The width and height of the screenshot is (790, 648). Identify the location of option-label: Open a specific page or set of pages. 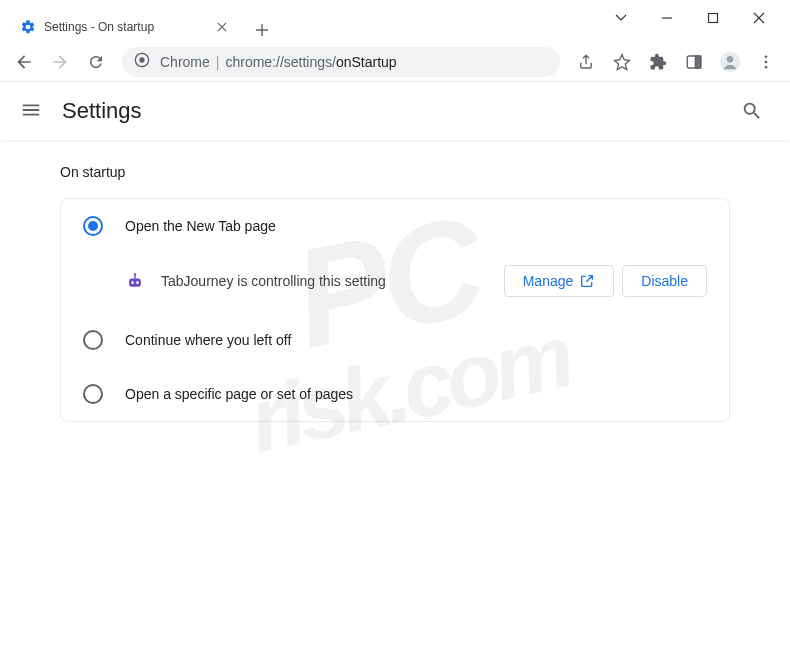
(239, 394).